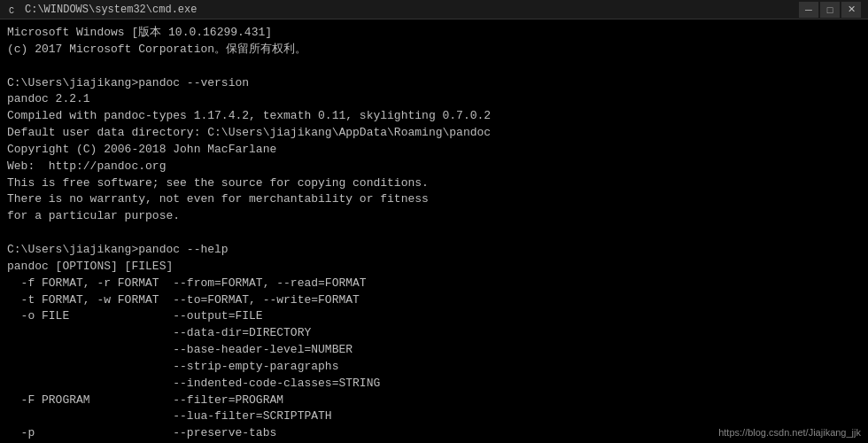 This screenshot has width=868, height=443. Describe the element at coordinates (434, 34) in the screenshot. I see `terminal-line: Microsoft Windows [版本 10.0.16299.431]` at that location.